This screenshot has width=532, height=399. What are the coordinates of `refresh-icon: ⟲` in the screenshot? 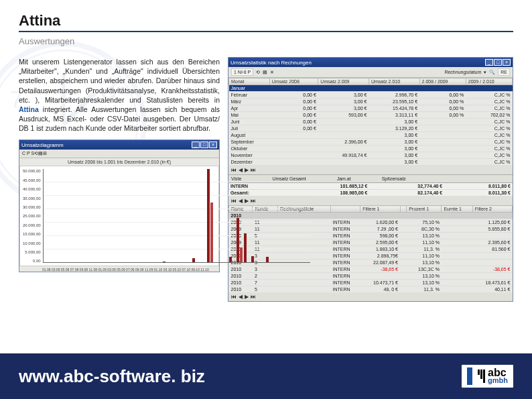 It's located at (258, 72).